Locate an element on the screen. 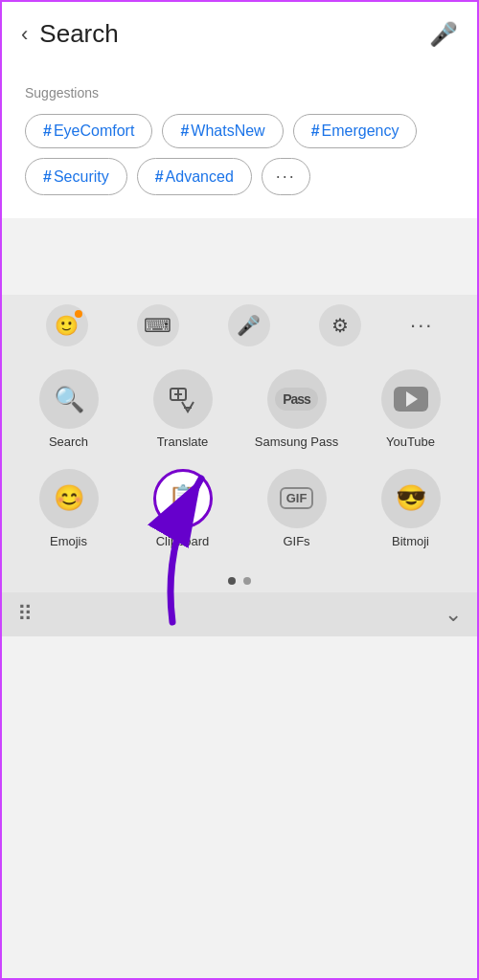 Image resolution: width=479 pixels, height=980 pixels. app-bitmoji: 😎 Bitmoji is located at coordinates (410, 509).